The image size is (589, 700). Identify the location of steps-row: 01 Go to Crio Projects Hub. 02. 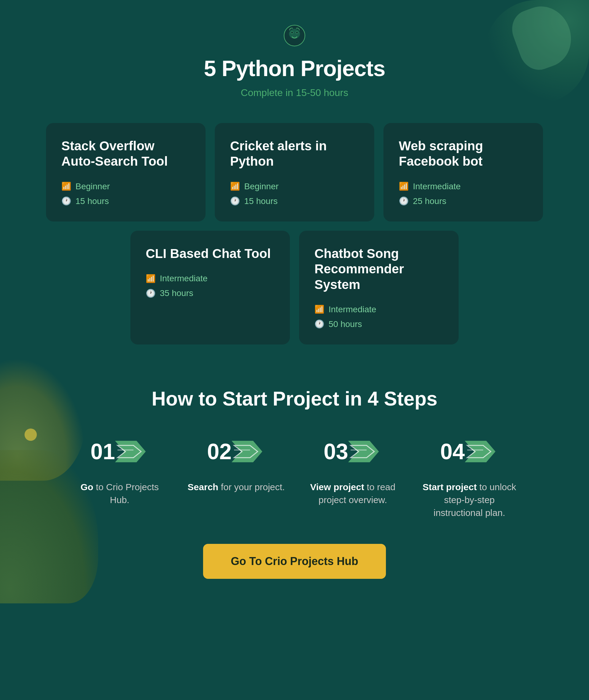
(294, 477).